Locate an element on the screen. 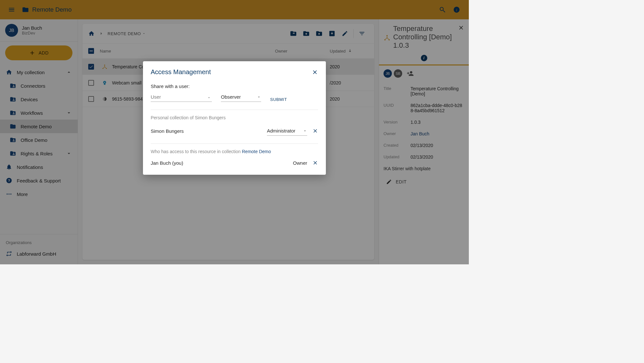  submit-button: SUBMIT is located at coordinates (279, 99).